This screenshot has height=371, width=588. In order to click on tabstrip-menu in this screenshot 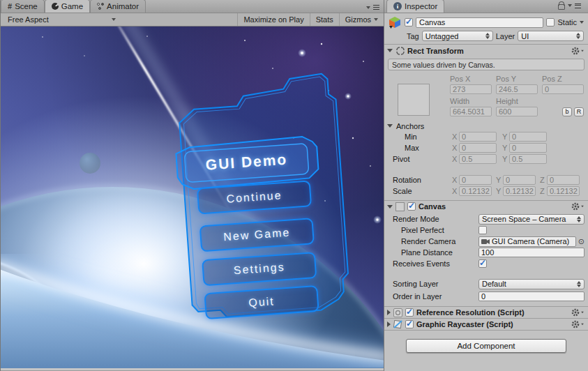, I will do `click(375, 8)`.